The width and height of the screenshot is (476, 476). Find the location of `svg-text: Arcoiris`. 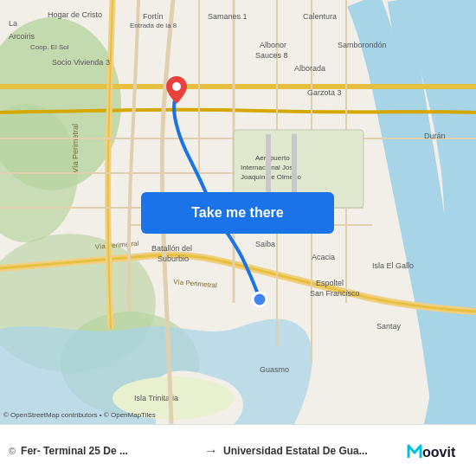

svg-text: Arcoiris is located at coordinates (23, 36).